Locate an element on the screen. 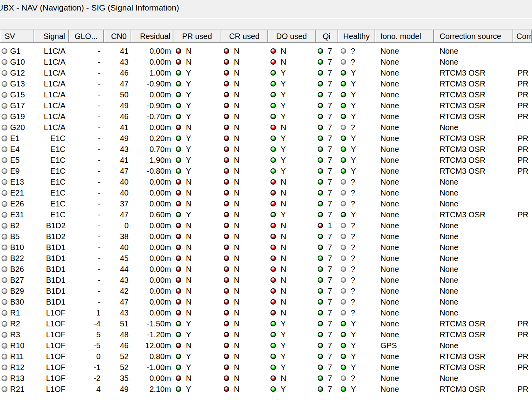  cn0-cell: 40 is located at coordinates (118, 182).